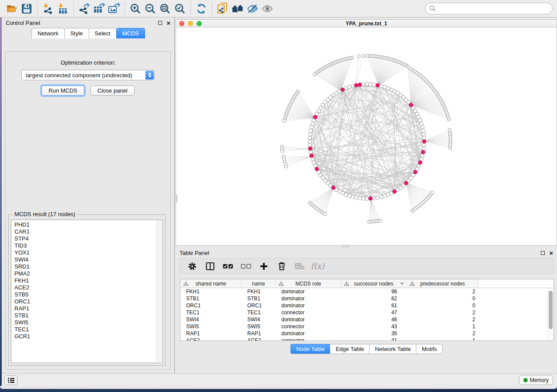 This screenshot has width=557, height=392. I want to click on column-header-predecessor-nodes: predecessor nodes, so click(443, 284).